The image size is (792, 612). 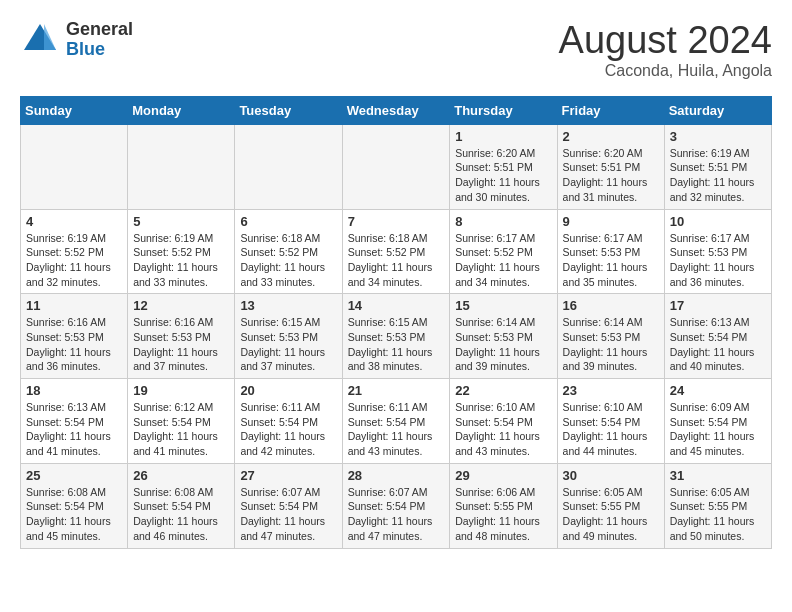 I want to click on calendar-cell: 29Sunrise: 6:06 AMSunset: 5:55 PMDayligh…, so click(x=504, y=506).